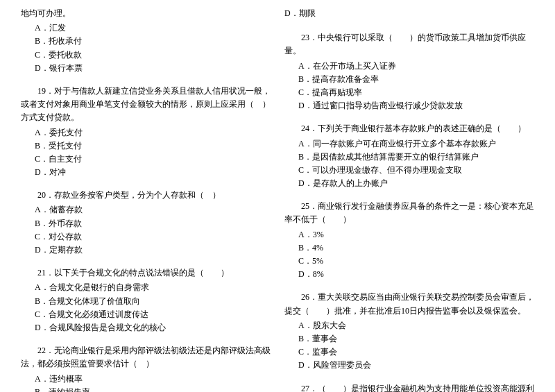 This screenshot has height=392, width=555. Describe the element at coordinates (146, 223) in the screenshot. I see `q20-option-b: B．外币存款` at that location.